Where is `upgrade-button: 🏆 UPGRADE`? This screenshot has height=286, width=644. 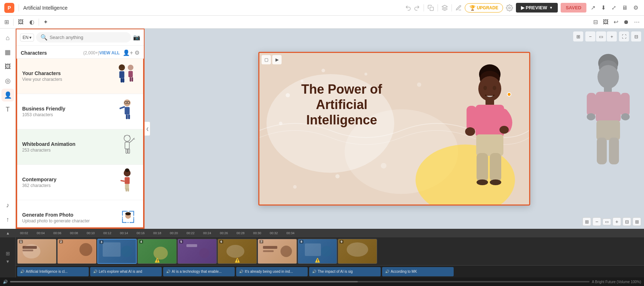 upgrade-button: 🏆 UPGRADE is located at coordinates (484, 8).